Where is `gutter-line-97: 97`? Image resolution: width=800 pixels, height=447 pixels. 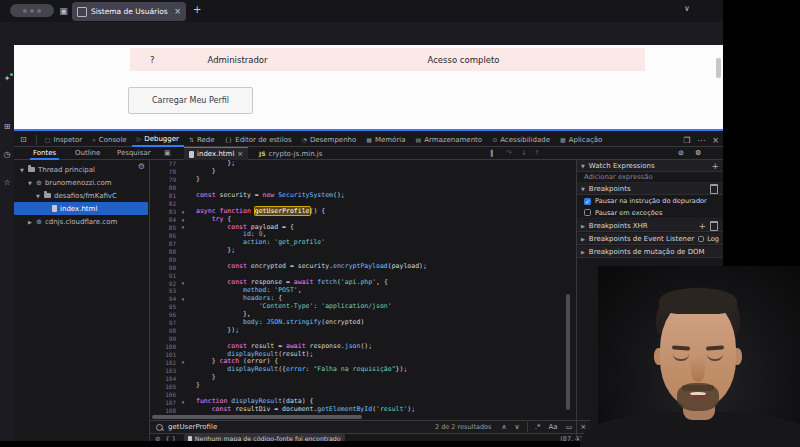
gutter-line-97: 97 is located at coordinates (175, 323).